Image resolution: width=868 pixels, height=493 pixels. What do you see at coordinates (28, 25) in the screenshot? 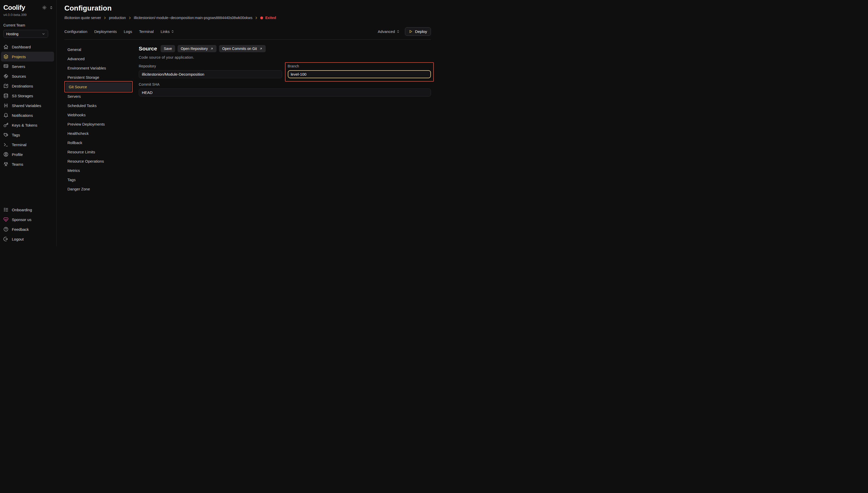
I see `current-team-label: Current Team` at bounding box center [28, 25].